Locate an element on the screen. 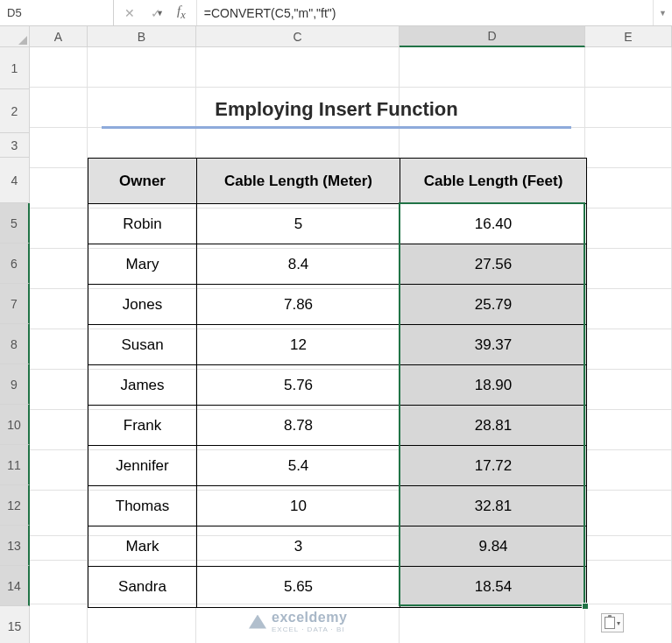 The image size is (672, 643). table-header-1: Cable Length (Meter) is located at coordinates (299, 181).